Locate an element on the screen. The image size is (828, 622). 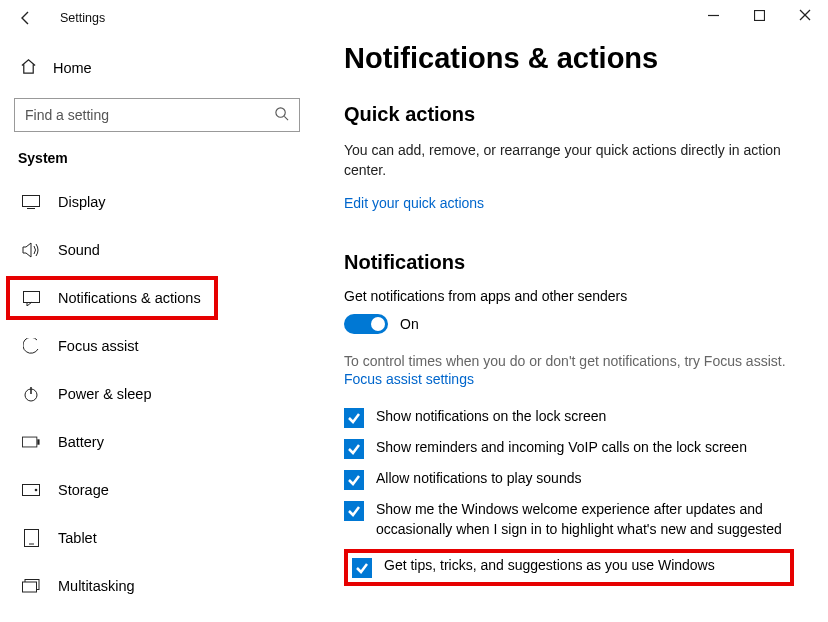
quick-actions-heading: Quick actions is located at coordinates (569, 114).